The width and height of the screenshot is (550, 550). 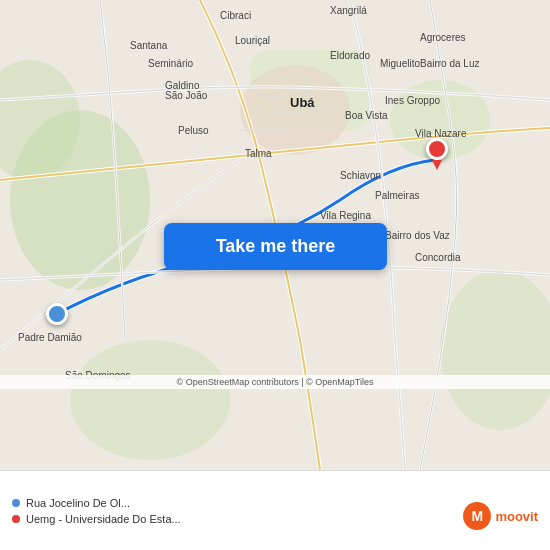 I want to click on bottom-bar: Rua Jocelino De Ol... Uemg - Universidad…, so click(x=275, y=510).